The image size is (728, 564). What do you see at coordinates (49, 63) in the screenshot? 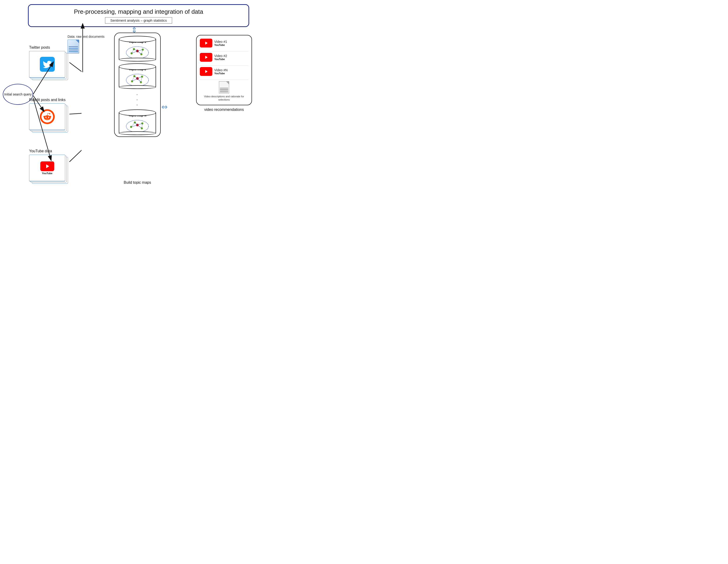
I see `twitter-source-group: Twitter posts` at bounding box center [49, 63].